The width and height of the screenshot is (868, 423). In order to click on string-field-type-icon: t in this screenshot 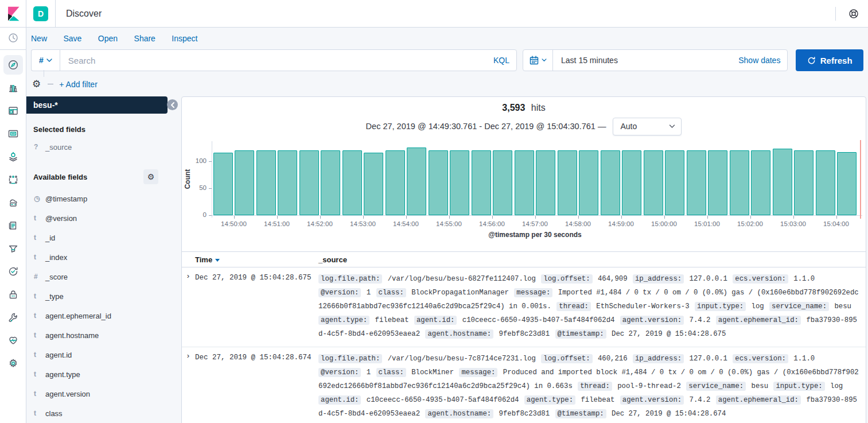, I will do `click(40, 413)`.